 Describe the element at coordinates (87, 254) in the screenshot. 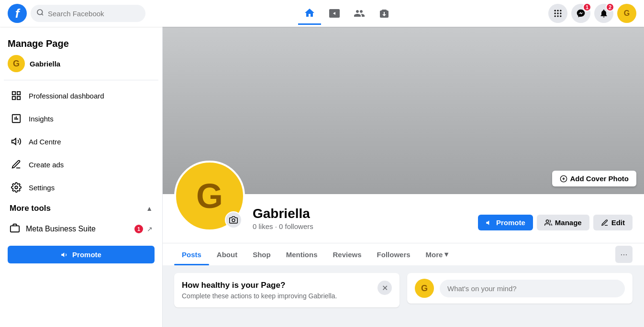

I see `sidebar-promote-label: Promote` at that location.